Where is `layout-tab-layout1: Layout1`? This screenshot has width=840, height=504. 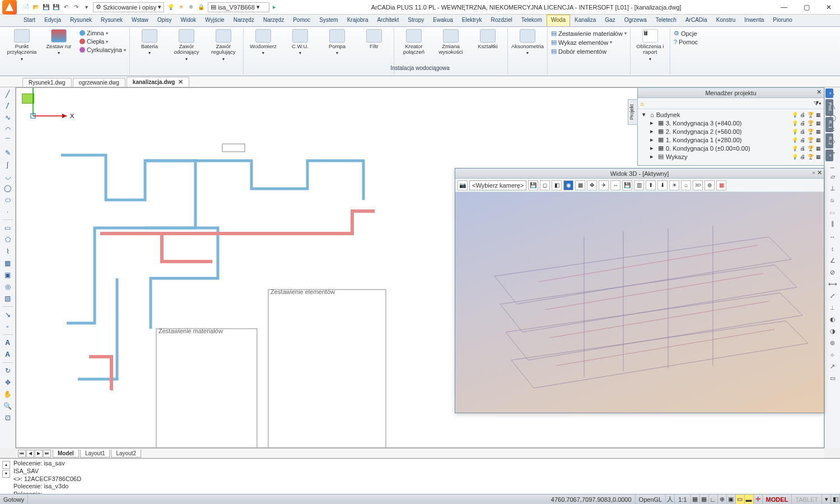
layout-tab-layout1: Layout1 is located at coordinates (95, 454).